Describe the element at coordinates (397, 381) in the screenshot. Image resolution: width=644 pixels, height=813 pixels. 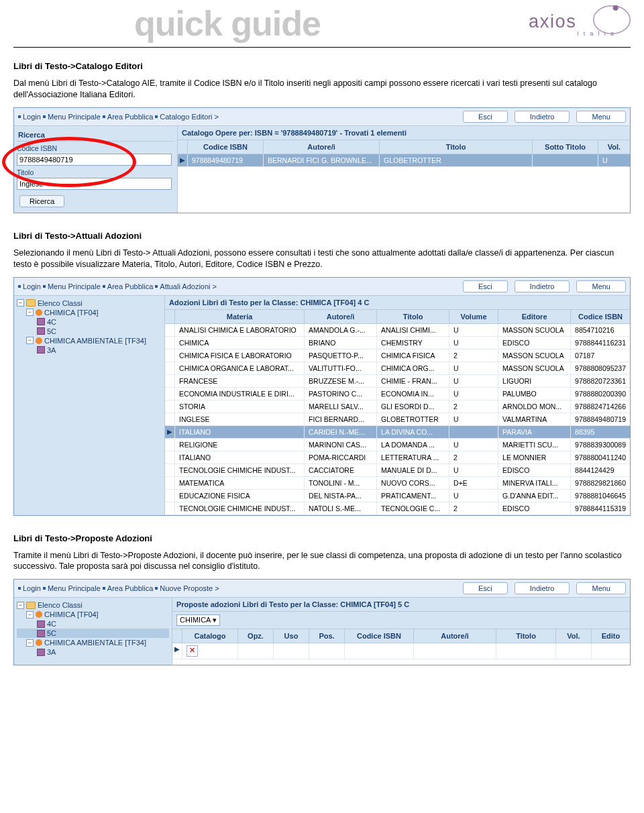
I see `table-row: FRANCESEBRUZZESE M.-...CHIMIE - FRAN...U…` at that location.